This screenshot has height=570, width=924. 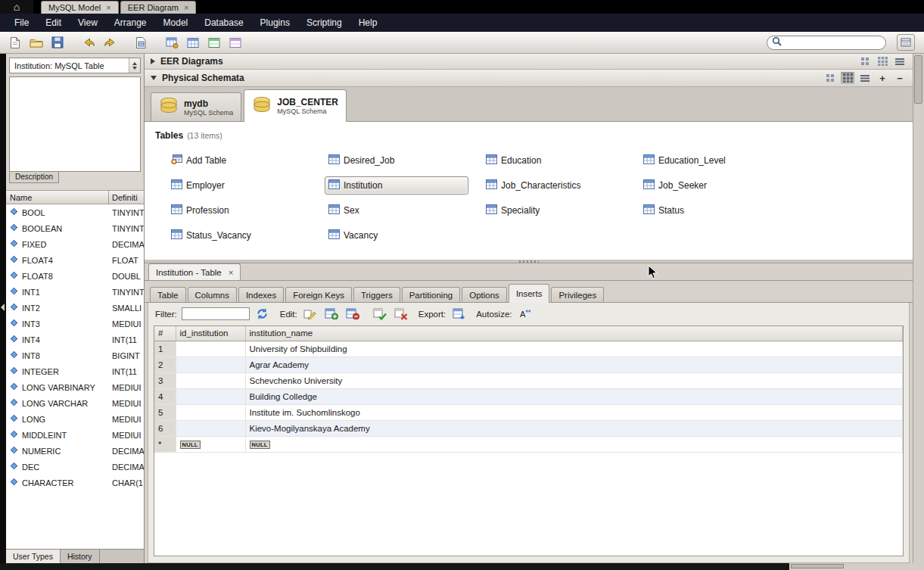 I want to click on grid-row: 1University of Shipbuilding, so click(x=528, y=348).